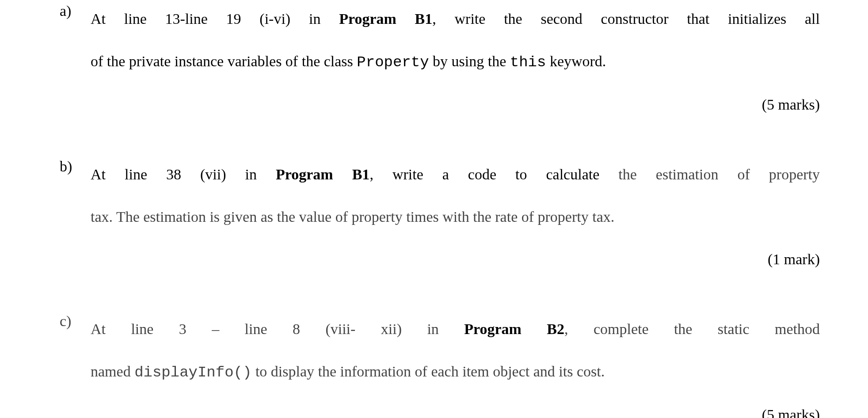 Image resolution: width=868 pixels, height=418 pixels. I want to click on text: , write the second constructor that init…, so click(626, 19).